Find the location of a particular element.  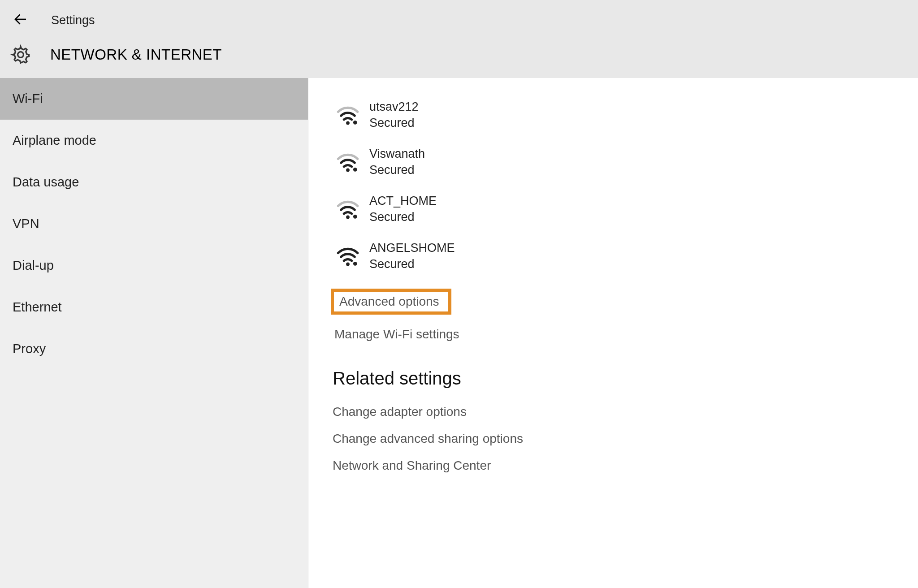

sidebar-item-data-usage: Data usage is located at coordinates (154, 182).